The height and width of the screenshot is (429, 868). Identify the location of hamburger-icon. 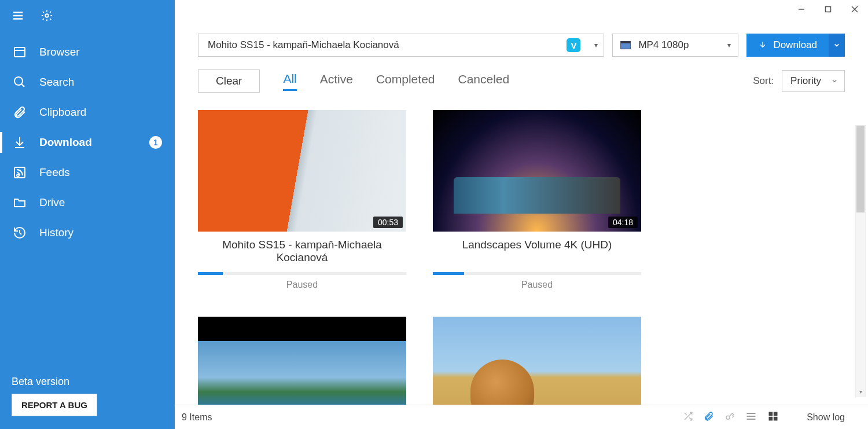
(18, 17).